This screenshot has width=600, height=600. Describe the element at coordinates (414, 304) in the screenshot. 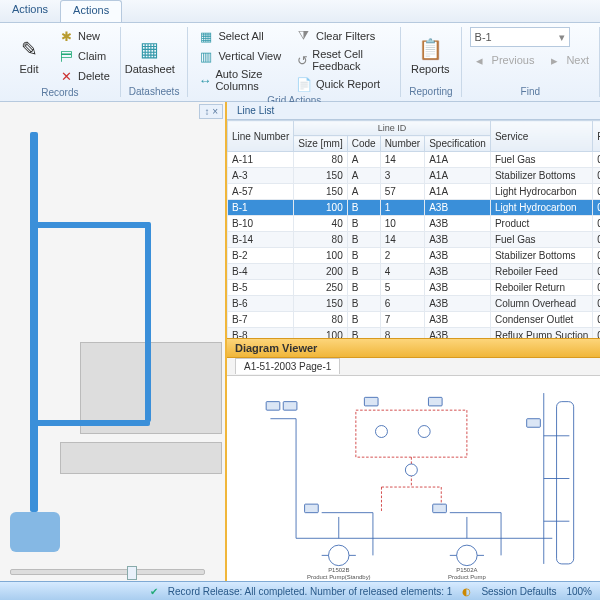

I see `table-row: B-6150B6A3BColumn Overhead01` at that location.